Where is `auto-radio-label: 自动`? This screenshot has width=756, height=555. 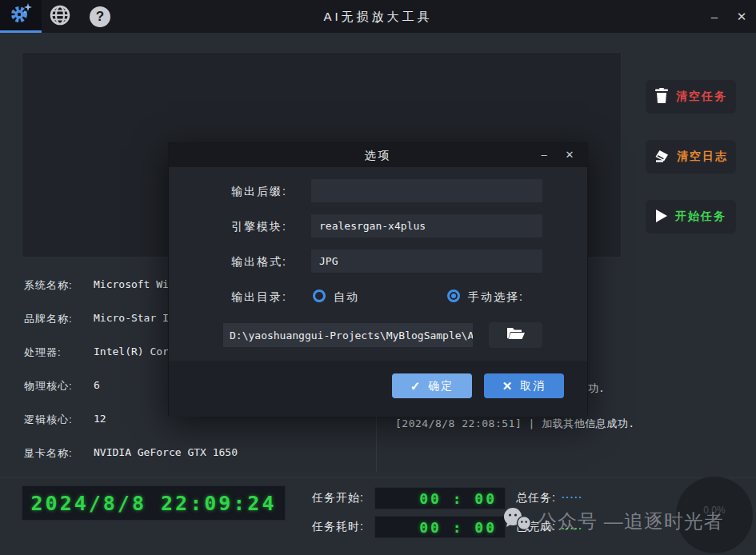
auto-radio-label: 自动 is located at coordinates (346, 297).